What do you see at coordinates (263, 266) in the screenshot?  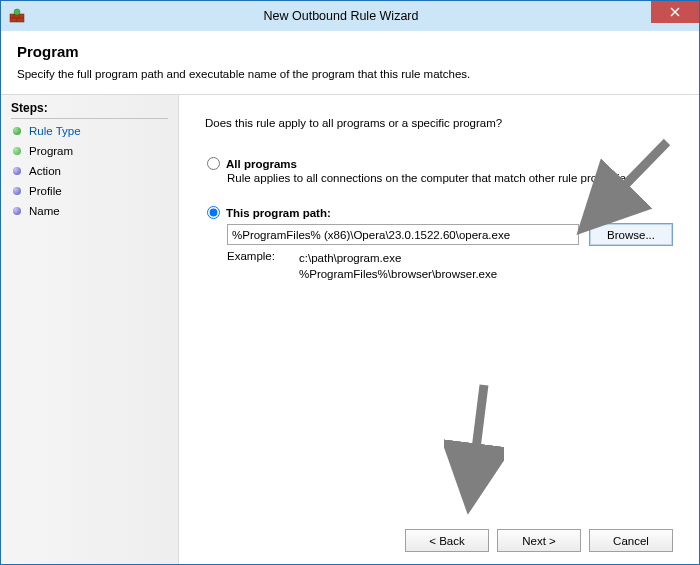 I see `example-label: Example:` at bounding box center [263, 266].